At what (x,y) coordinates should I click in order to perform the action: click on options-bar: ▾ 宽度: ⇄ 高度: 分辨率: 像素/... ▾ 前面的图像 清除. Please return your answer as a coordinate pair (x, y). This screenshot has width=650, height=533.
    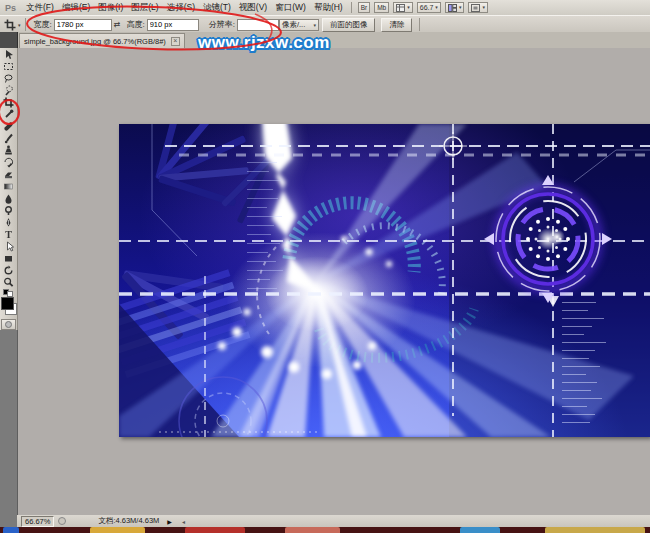
    Looking at the image, I should click on (325, 24).